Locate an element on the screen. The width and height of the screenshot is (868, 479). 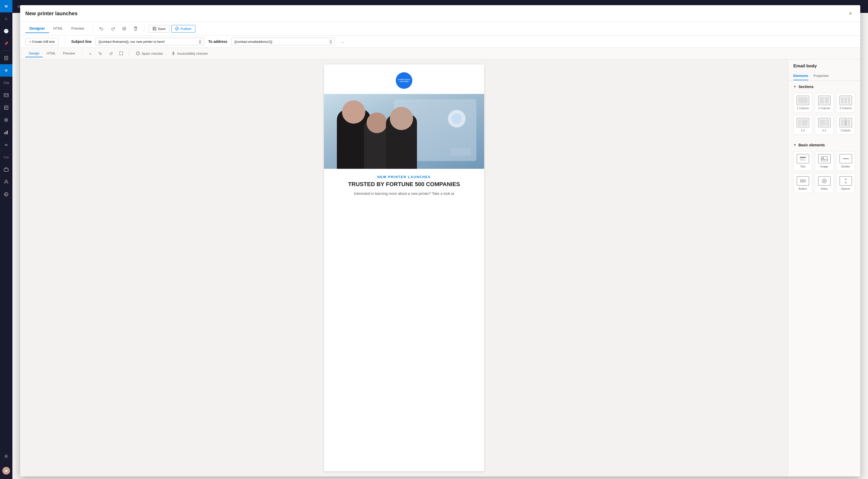
video-icon is located at coordinates (824, 181).